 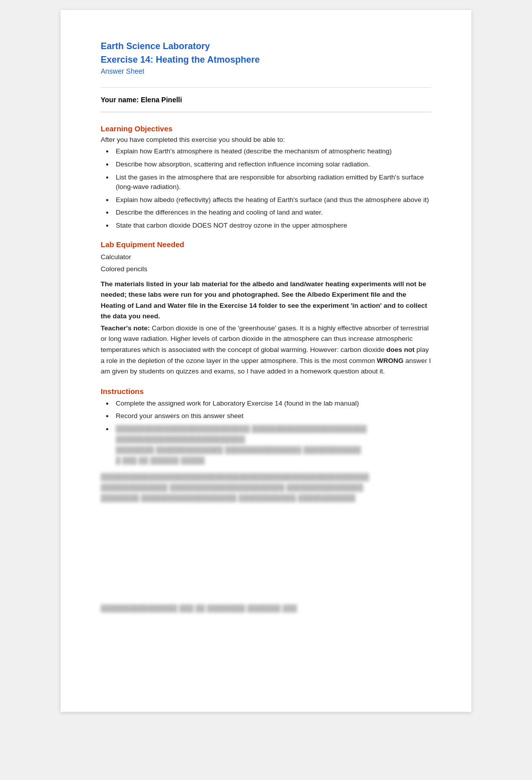 What do you see at coordinates (266, 609) in the screenshot?
I see `bottom-blurred-area: ████████████████ ███ ██ ████████ ███████…` at bounding box center [266, 609].